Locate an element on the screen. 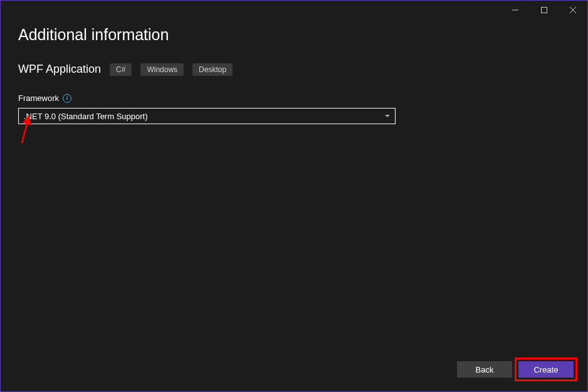  tag-windows: Windows is located at coordinates (162, 70).